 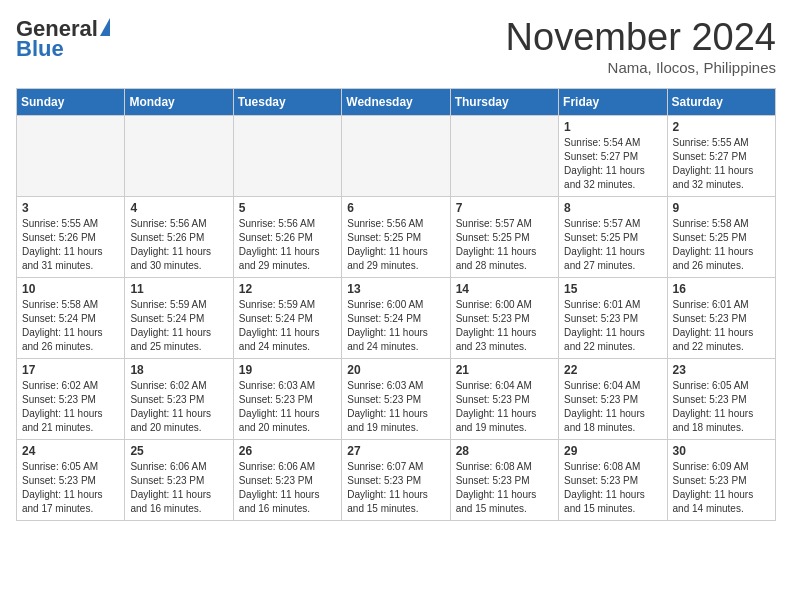 What do you see at coordinates (71, 400) in the screenshot?
I see `calendar-cell: 17Sunrise: 6:02 AM Sunset: 5:23 PM Dayli…` at bounding box center [71, 400].